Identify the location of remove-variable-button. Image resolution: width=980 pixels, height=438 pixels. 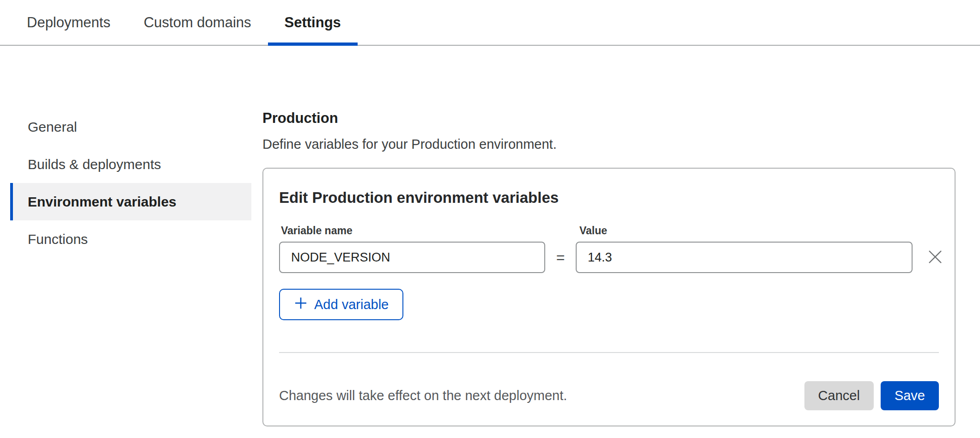
(935, 257).